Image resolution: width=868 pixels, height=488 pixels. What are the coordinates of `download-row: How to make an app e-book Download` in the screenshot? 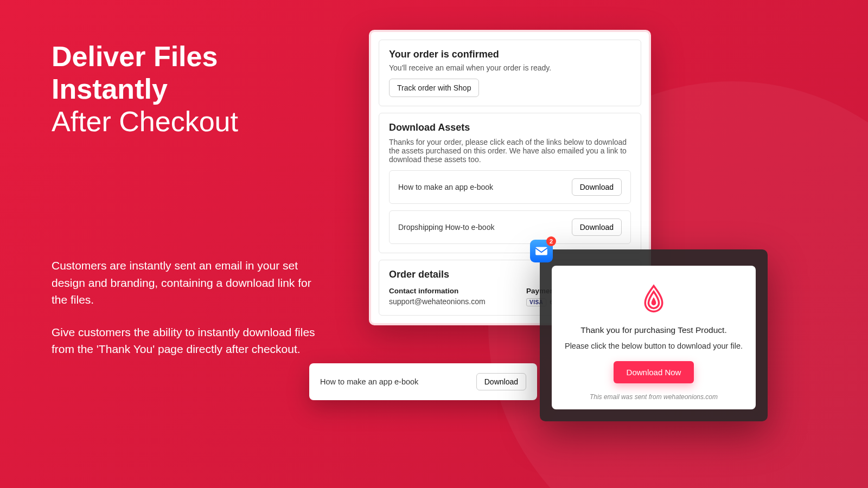 It's located at (510, 187).